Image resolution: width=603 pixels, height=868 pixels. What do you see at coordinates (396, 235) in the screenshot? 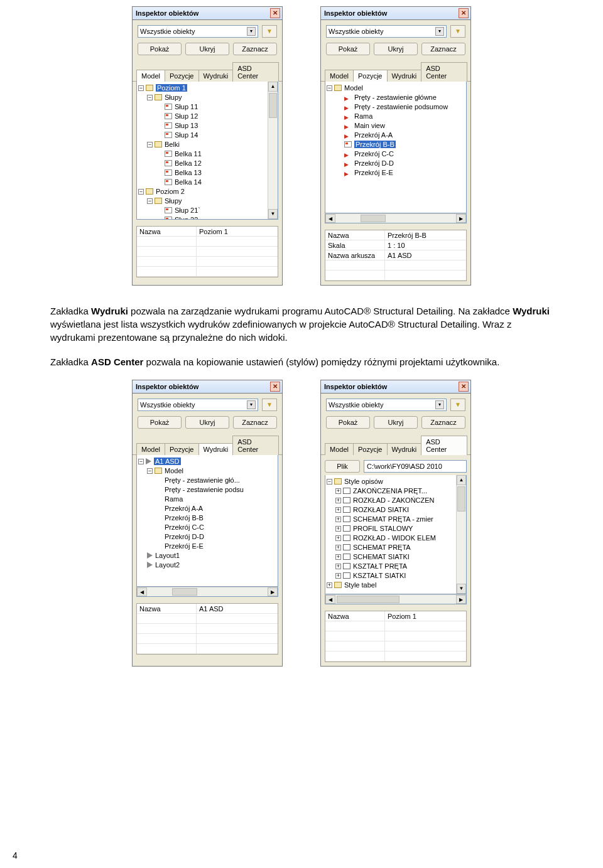
I see `property-row: NazwaPrzekrój B-B` at bounding box center [396, 235].